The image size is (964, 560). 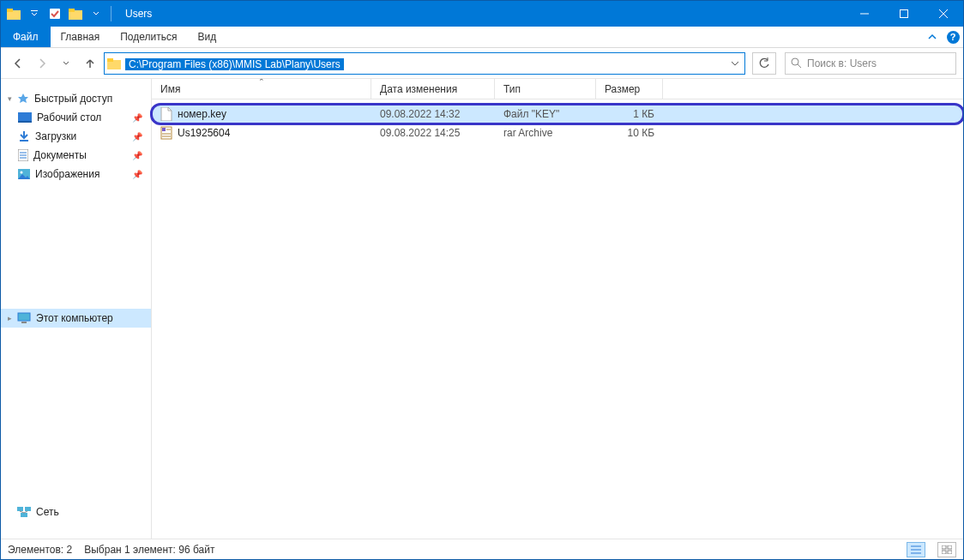 I want to click on column-headers: Имя ⌃ Дата изменения Тип Размер, so click(x=557, y=89).